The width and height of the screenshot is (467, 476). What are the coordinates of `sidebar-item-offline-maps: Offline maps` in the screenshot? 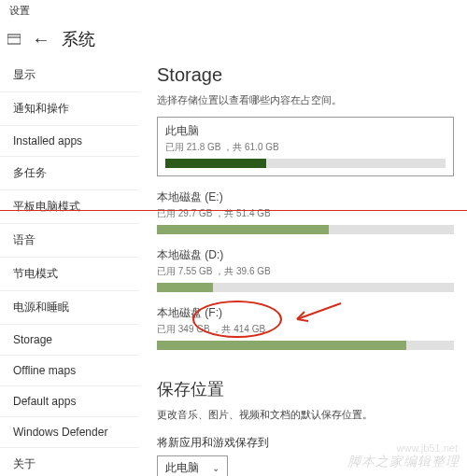 It's located at (69, 371).